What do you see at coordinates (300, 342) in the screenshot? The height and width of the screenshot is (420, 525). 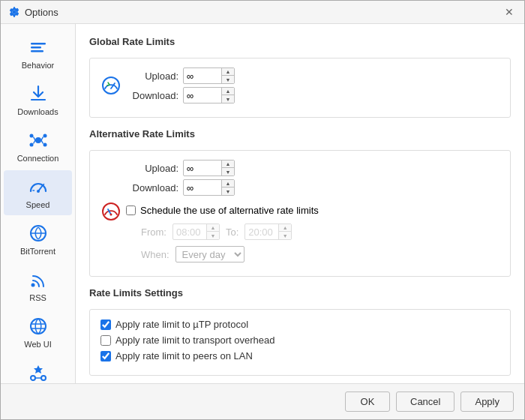 I see `rate-settings-section: Apply rate limit to µTP protocol Apply r…` at bounding box center [300, 342].